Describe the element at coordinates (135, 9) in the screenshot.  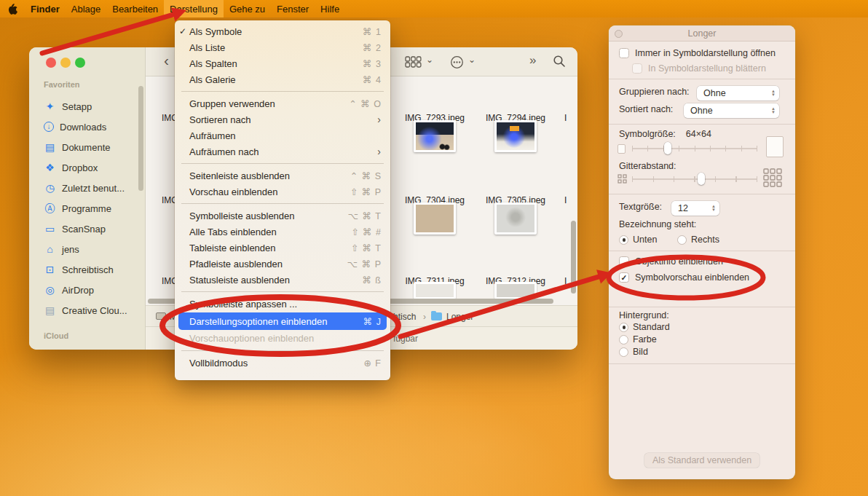
I see `menubar-item-bearbeiten: Bearbeiten` at that location.